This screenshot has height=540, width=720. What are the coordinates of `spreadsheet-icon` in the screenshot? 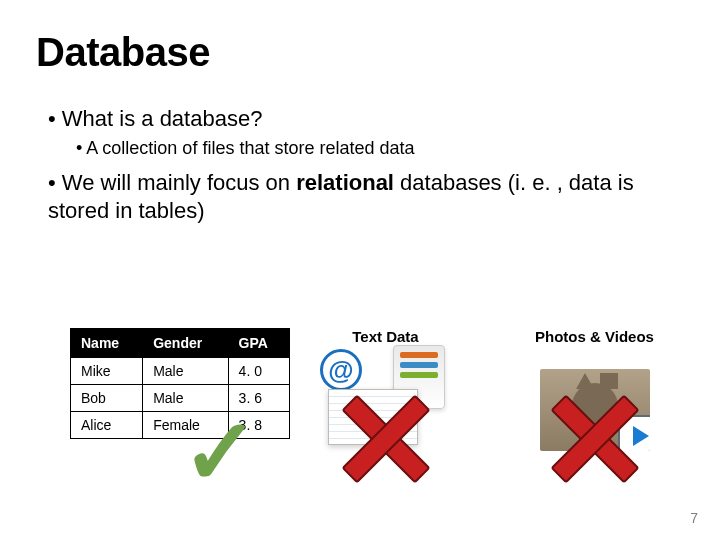 It's located at (373, 417).